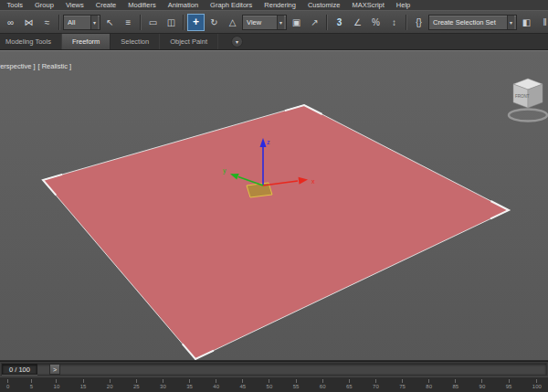  Describe the element at coordinates (269, 143) in the screenshot. I see `gizmo-z-label: z` at that location.